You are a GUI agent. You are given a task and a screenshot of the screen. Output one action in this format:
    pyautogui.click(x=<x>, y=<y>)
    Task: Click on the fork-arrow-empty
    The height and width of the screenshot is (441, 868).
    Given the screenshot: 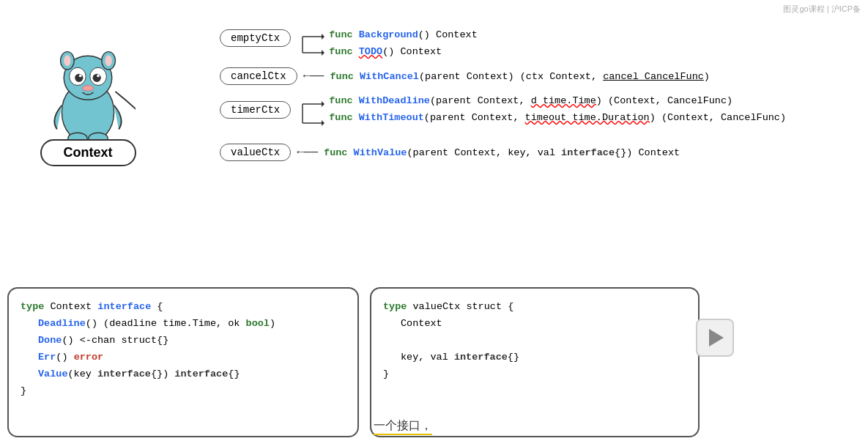 What is the action you would take?
    pyautogui.click(x=310, y=45)
    